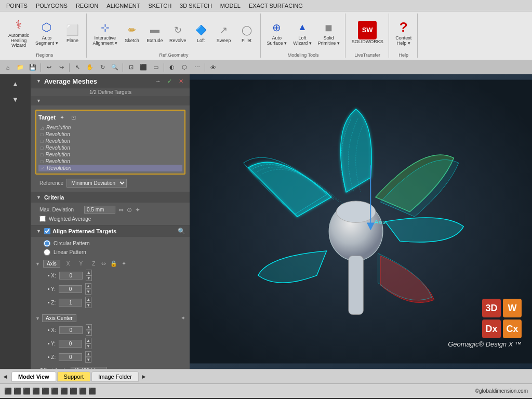 This screenshot has height=399, width=532. Describe the element at coordinates (61, 68) in the screenshot. I see `tb-redo: ↪` at that location.